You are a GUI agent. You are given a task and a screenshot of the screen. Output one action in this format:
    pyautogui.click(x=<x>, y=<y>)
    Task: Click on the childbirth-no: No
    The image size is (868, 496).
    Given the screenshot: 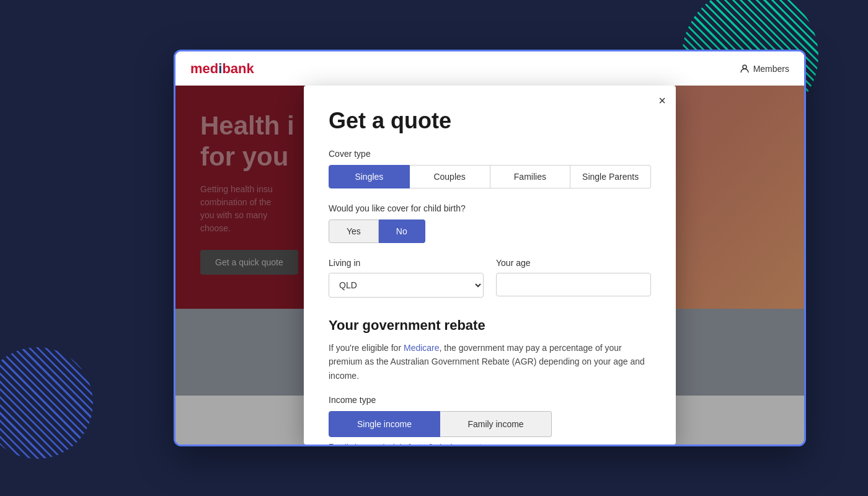 What is the action you would take?
    pyautogui.click(x=402, y=231)
    